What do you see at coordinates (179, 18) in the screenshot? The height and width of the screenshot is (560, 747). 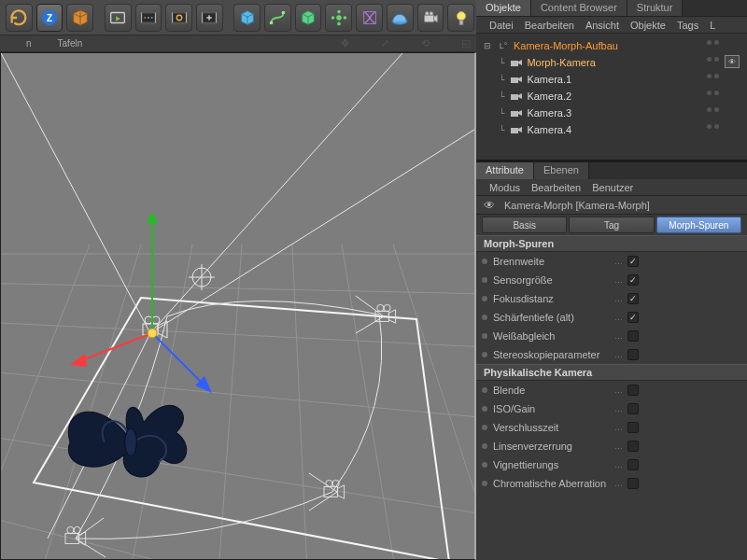 I see `render-picture-button` at bounding box center [179, 18].